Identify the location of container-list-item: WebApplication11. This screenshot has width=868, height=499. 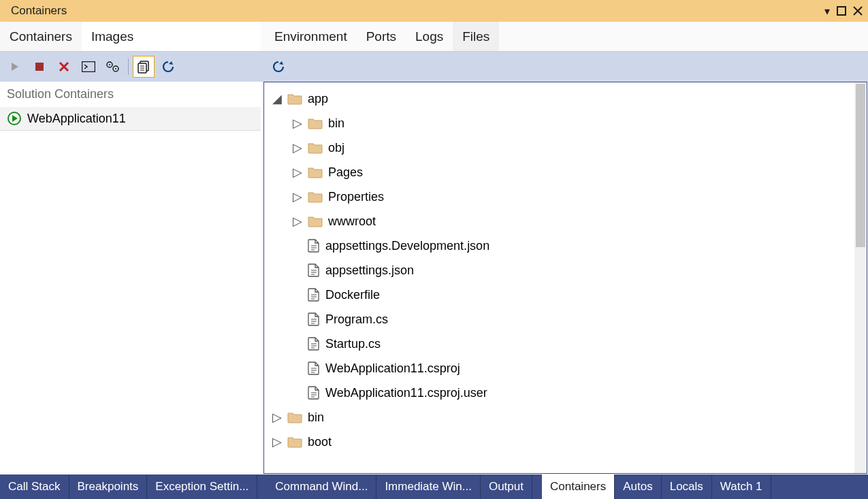
(131, 118).